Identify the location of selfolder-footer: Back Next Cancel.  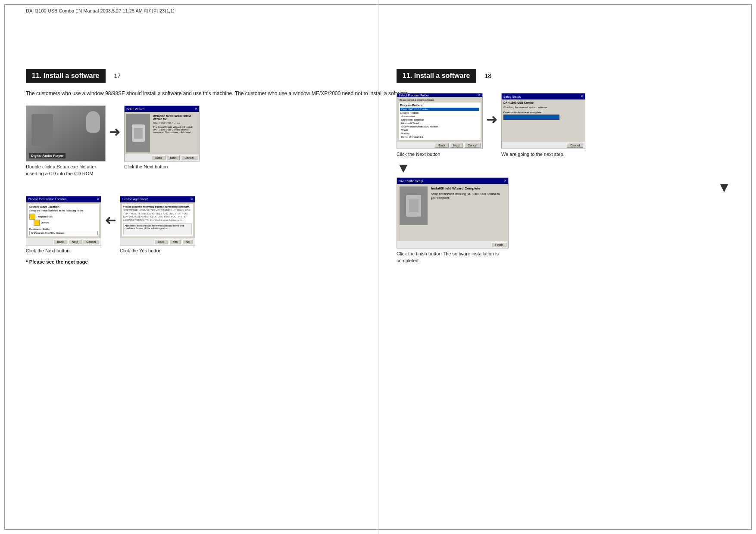
(440, 145).